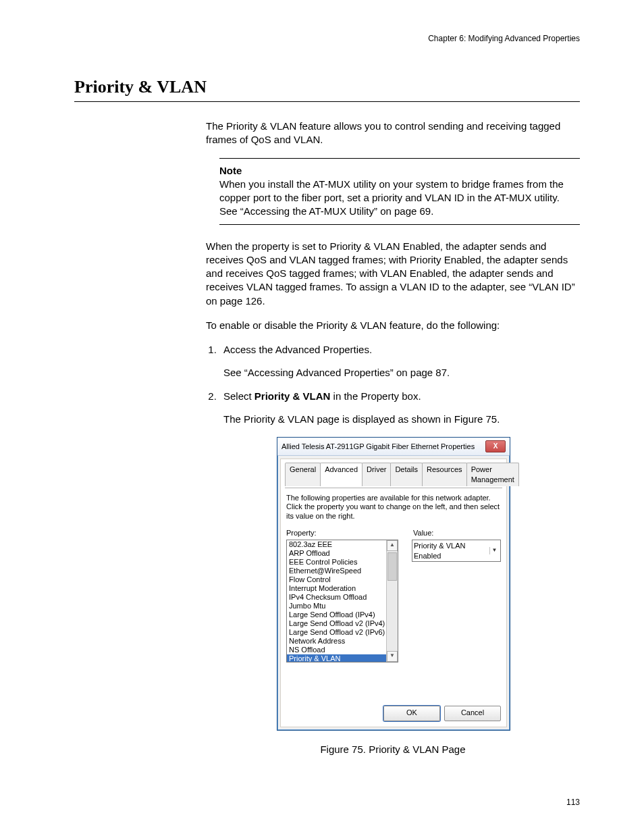 This screenshot has width=644, height=834. What do you see at coordinates (400, 192) in the screenshot?
I see `note-box: Note When you install the AT-MUX utility…` at bounding box center [400, 192].